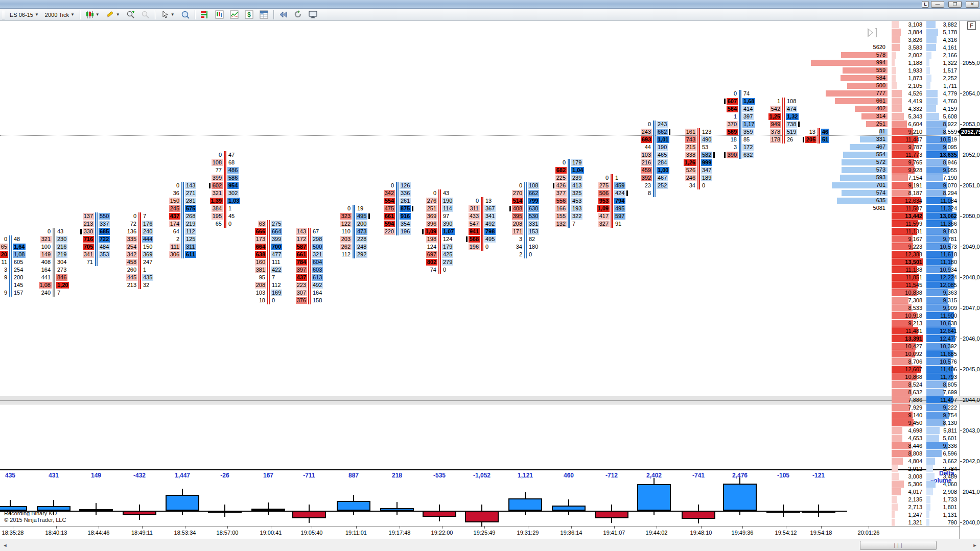 This screenshot has height=551, width=980. What do you see at coordinates (234, 15) in the screenshot?
I see `indicator-button` at bounding box center [234, 15].